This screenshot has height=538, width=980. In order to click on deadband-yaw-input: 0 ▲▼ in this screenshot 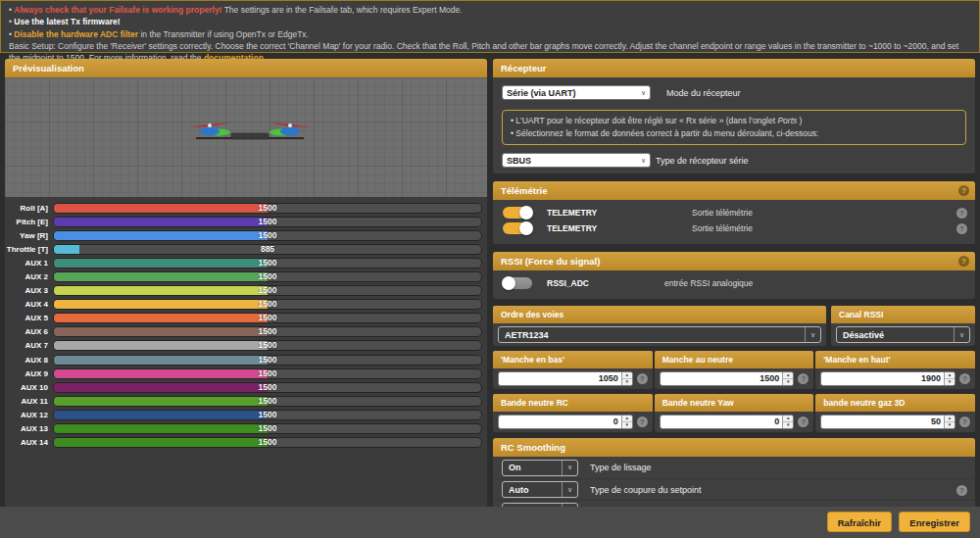, I will do `click(727, 421)`.